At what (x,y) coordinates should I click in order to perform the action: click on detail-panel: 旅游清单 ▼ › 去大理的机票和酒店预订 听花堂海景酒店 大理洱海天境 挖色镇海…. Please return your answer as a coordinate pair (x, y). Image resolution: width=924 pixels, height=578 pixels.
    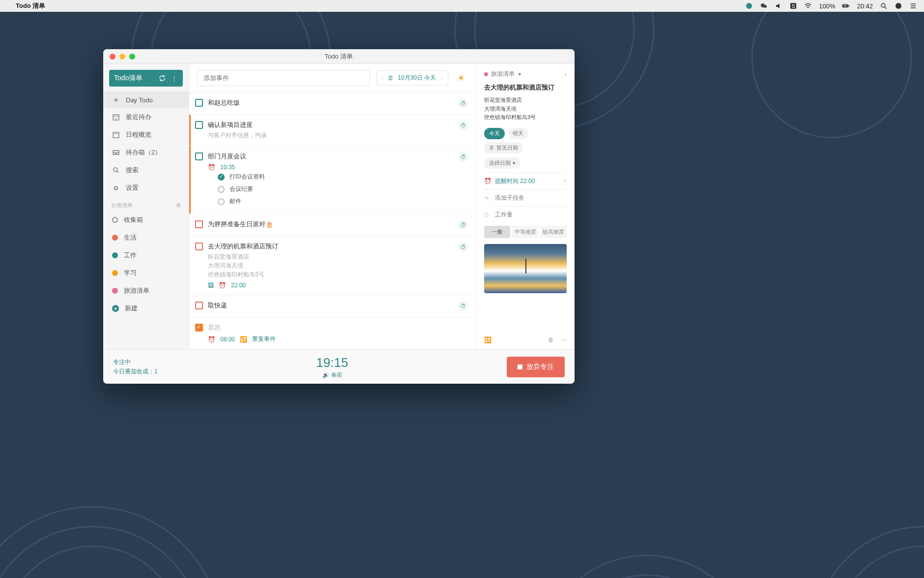
    Looking at the image, I should click on (525, 207).